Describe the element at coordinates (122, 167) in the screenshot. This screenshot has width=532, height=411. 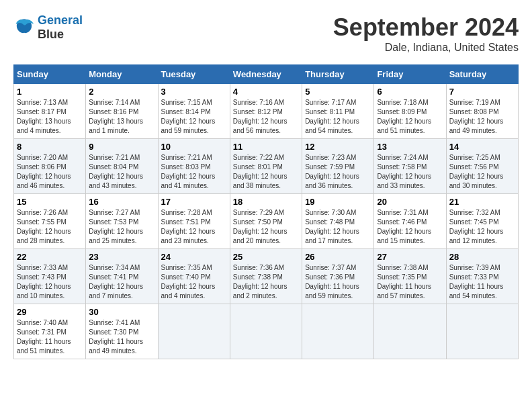
I see `table-row: 9Sunrise: 7:21 AM Sunset: 8:04 PM Daylig…` at that location.